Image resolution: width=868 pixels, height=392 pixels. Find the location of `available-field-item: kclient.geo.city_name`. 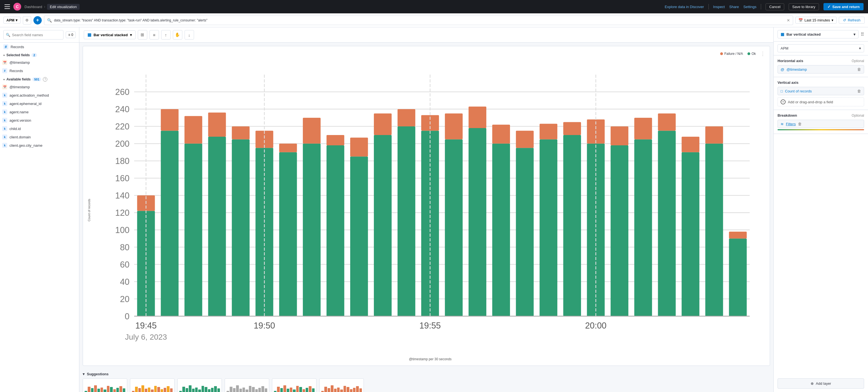

available-field-item: kclient.geo.city_name is located at coordinates (40, 146).